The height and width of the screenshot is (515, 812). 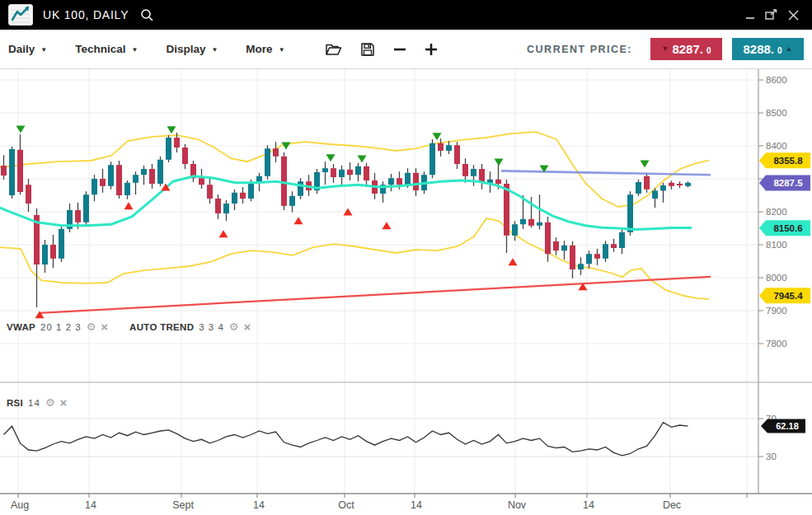 I want to click on zoom-out-icon, so click(x=400, y=49).